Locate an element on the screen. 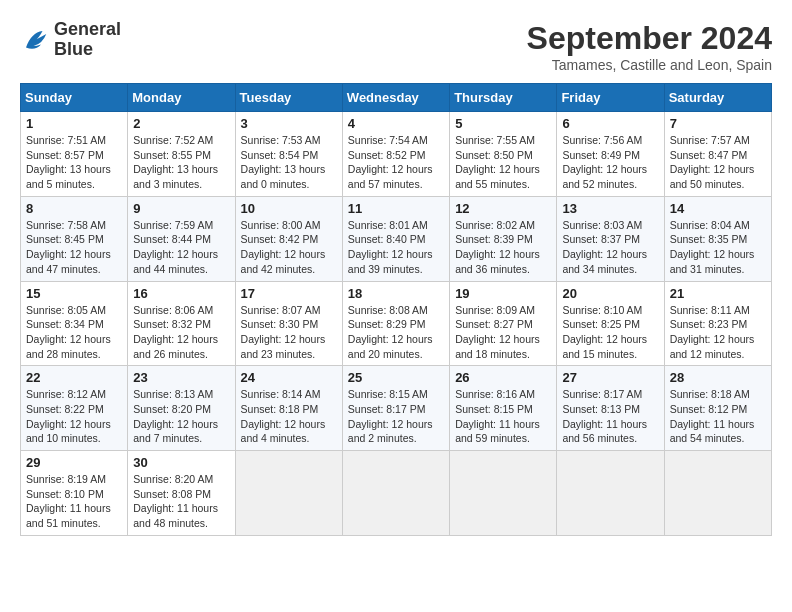 This screenshot has width=792, height=612. calendar-cell-1-1: 9Sunrise: 7:59 AM Sunset: 8:44 PM Daylig… is located at coordinates (182, 238).